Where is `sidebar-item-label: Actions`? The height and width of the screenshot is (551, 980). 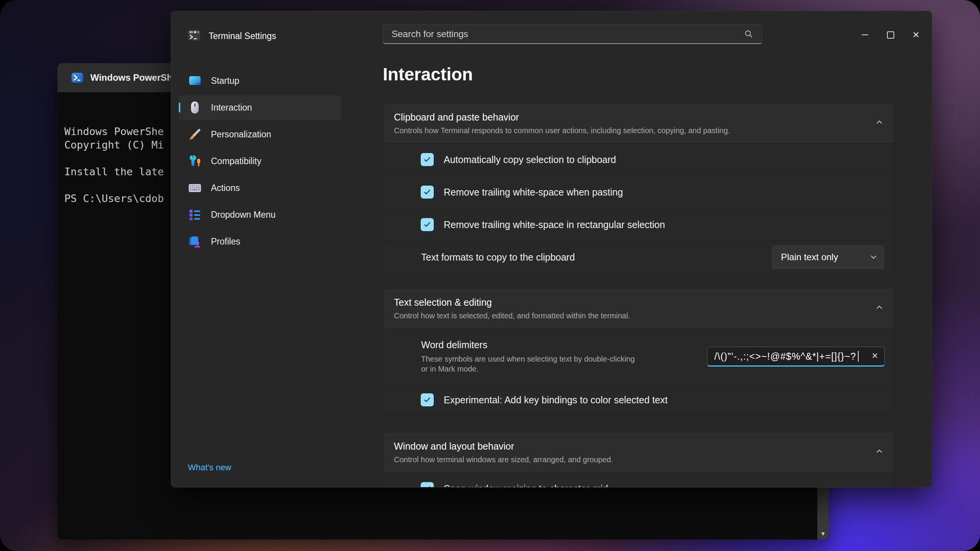
sidebar-item-label: Actions is located at coordinates (225, 188).